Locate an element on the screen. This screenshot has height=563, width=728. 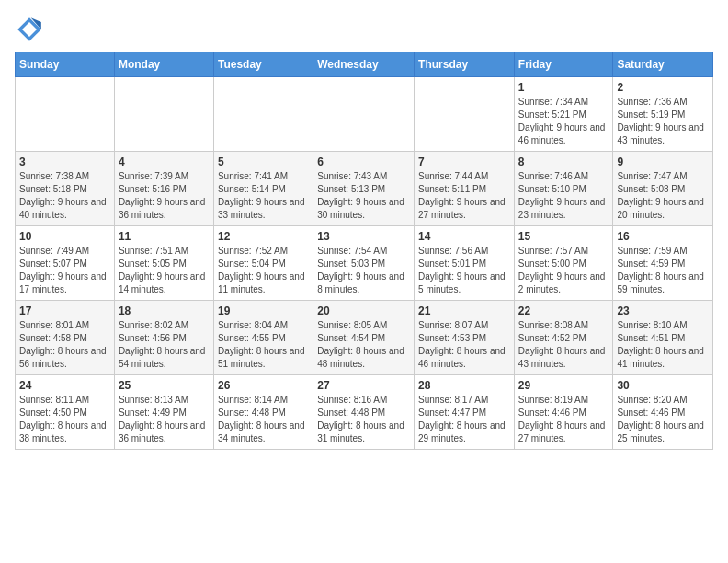
day-number: 3 is located at coordinates (64, 162).